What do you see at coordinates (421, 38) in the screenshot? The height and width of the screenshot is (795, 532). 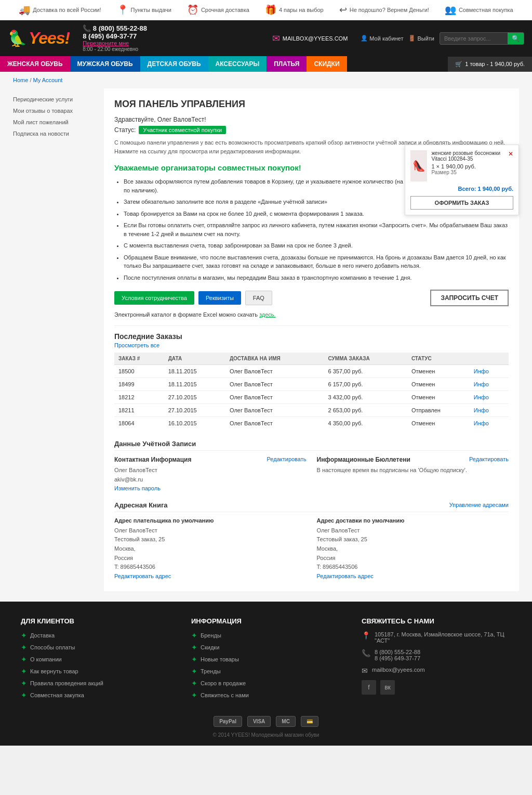 I see `logout-btn: 🚪 Выйти` at bounding box center [421, 38].